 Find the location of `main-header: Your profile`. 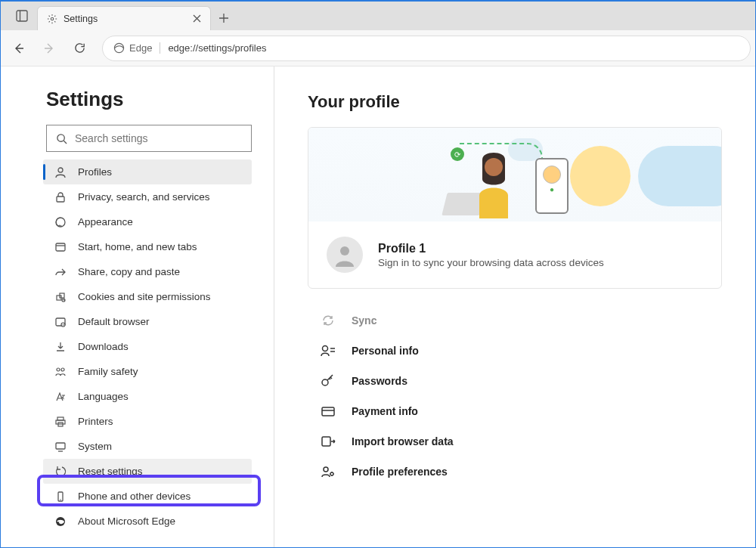

main-header: Your profile is located at coordinates (515, 102).